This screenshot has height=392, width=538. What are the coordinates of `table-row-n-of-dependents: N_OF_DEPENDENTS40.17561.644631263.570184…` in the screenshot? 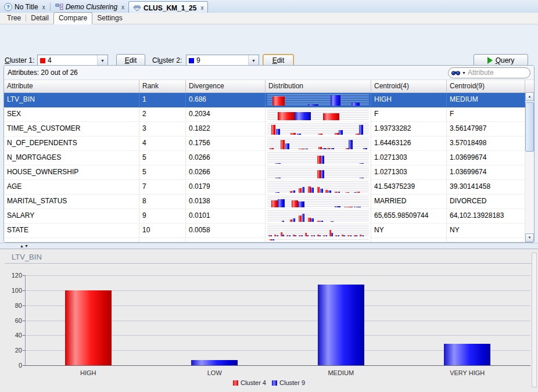 It's located at (269, 144).